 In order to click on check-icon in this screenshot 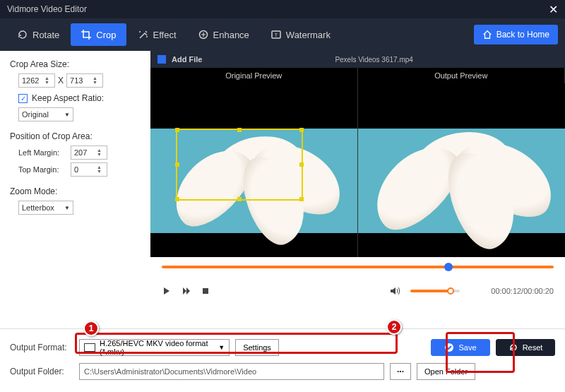, I will do `click(449, 348)`.